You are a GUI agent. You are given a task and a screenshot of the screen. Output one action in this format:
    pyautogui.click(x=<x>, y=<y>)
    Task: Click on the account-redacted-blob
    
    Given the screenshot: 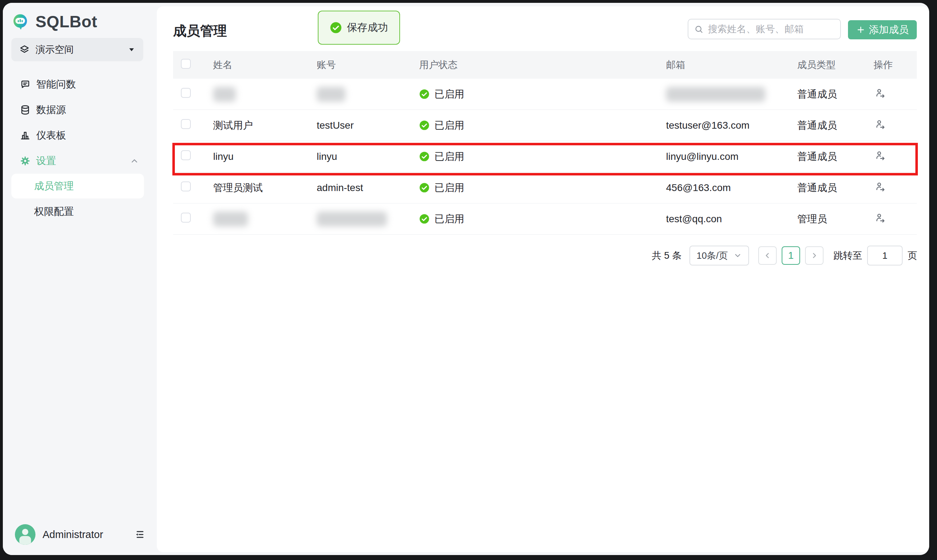 What is the action you would take?
    pyautogui.click(x=331, y=94)
    